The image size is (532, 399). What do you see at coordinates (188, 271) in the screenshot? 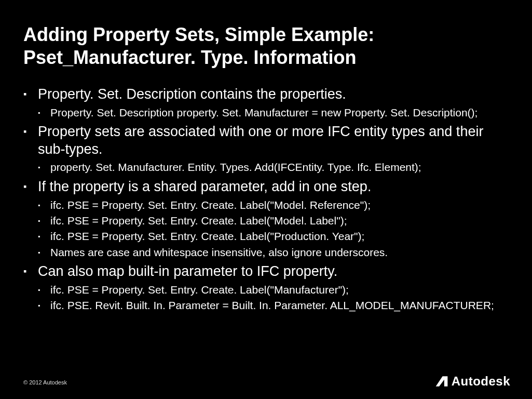
I see `bullet-text: Can also map built-in parameter to IFC p…` at bounding box center [188, 271].